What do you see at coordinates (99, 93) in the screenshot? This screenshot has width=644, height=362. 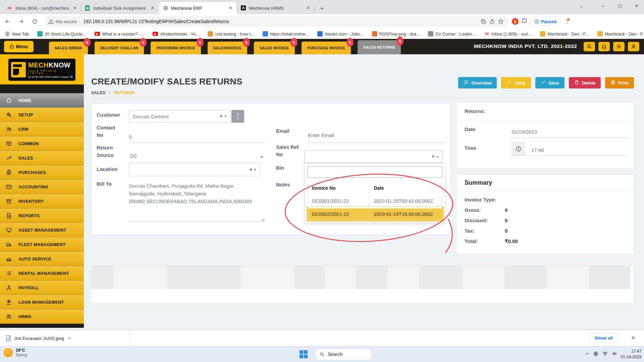 I see `breadcrumb-sales: SALES` at bounding box center [99, 93].